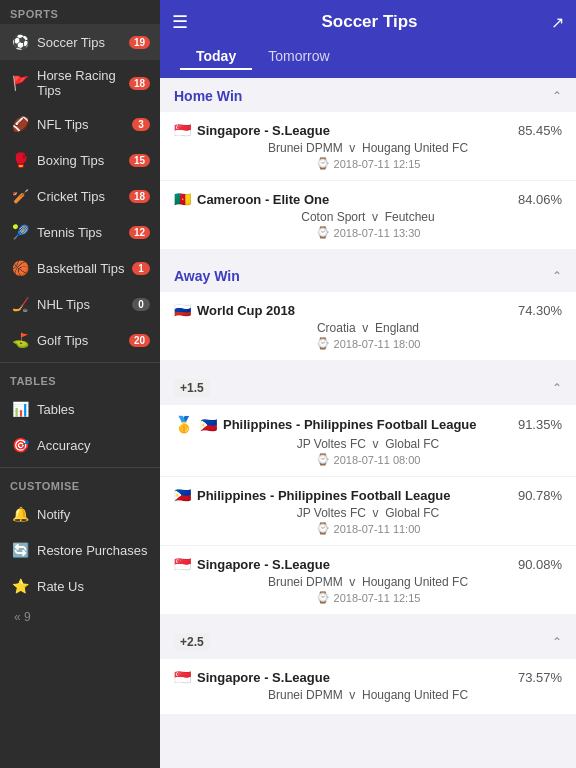  I want to click on flag-ru-1: 🇷🇺, so click(182, 310).